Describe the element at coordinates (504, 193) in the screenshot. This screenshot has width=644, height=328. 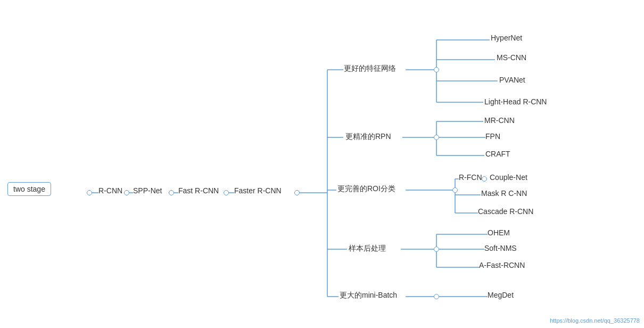
I see `maskrcnn-node: Mask R C-NN` at that location.